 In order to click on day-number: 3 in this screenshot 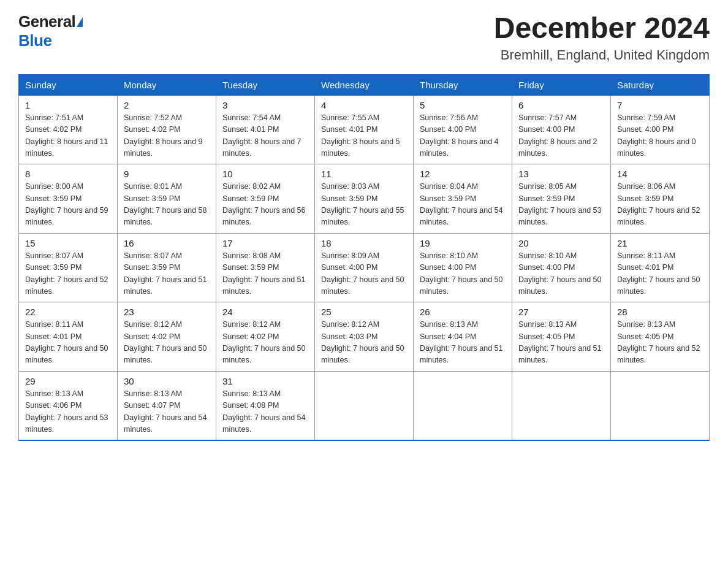, I will do `click(265, 105)`.